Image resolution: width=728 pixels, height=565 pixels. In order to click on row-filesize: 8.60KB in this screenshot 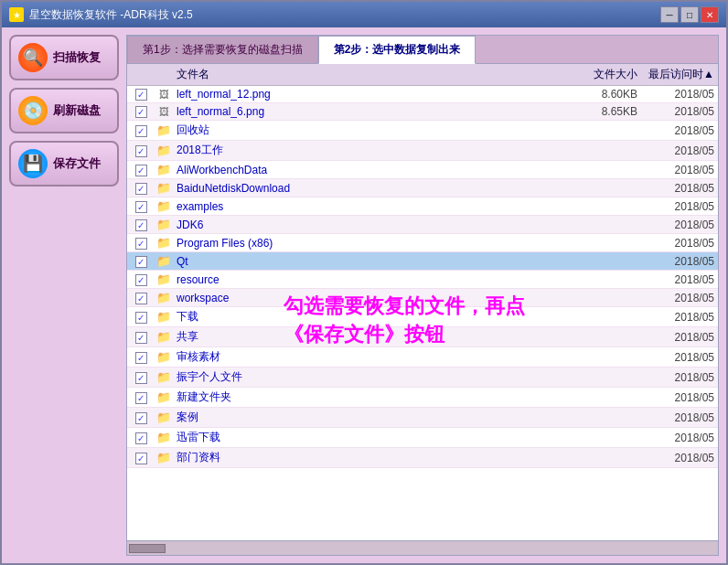, I will do `click(604, 94)`.